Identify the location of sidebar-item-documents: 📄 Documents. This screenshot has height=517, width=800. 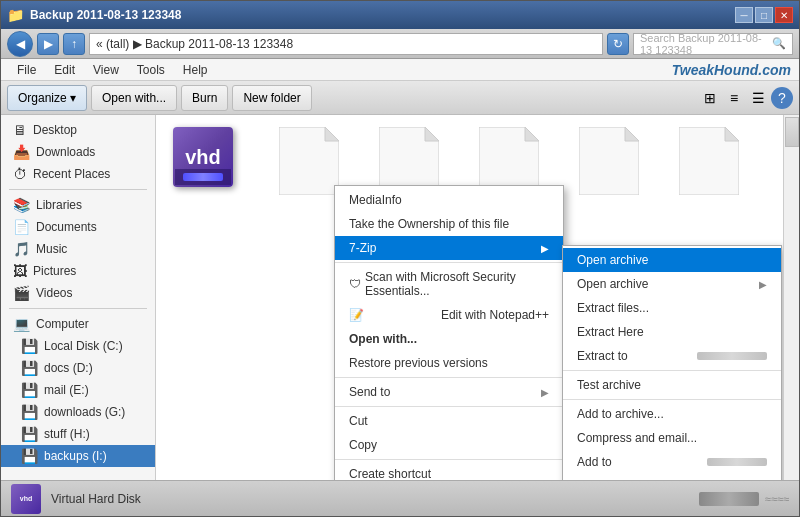
(78, 227).